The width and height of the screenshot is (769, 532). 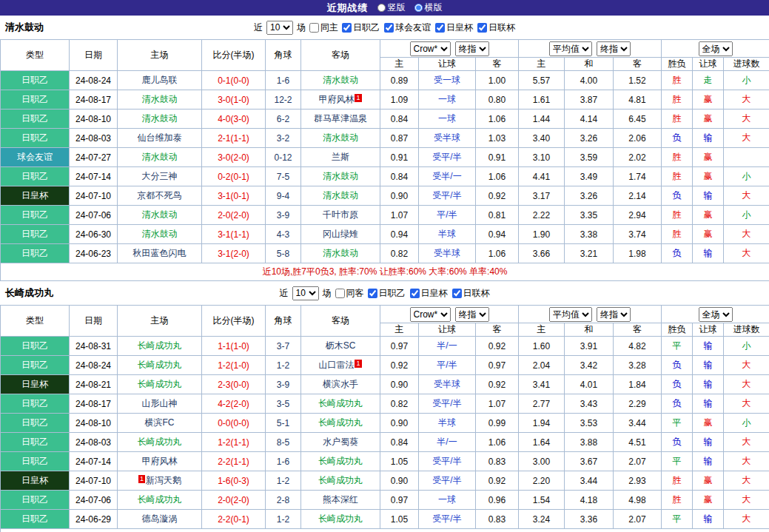 I want to click on result-goals: 大, so click(x=746, y=519).